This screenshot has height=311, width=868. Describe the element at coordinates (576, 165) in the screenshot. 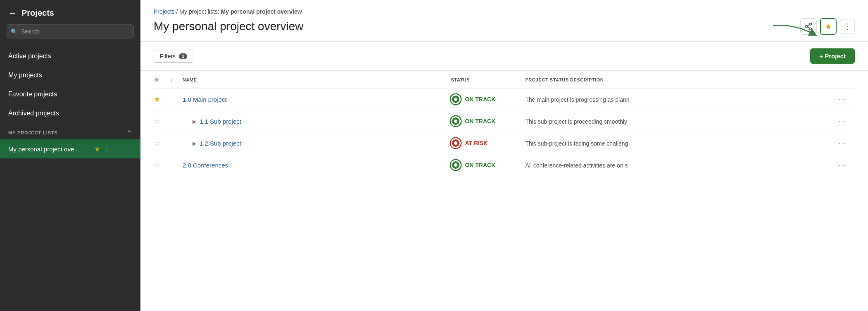

I see `description-text: All conference-related activities are on…` at that location.